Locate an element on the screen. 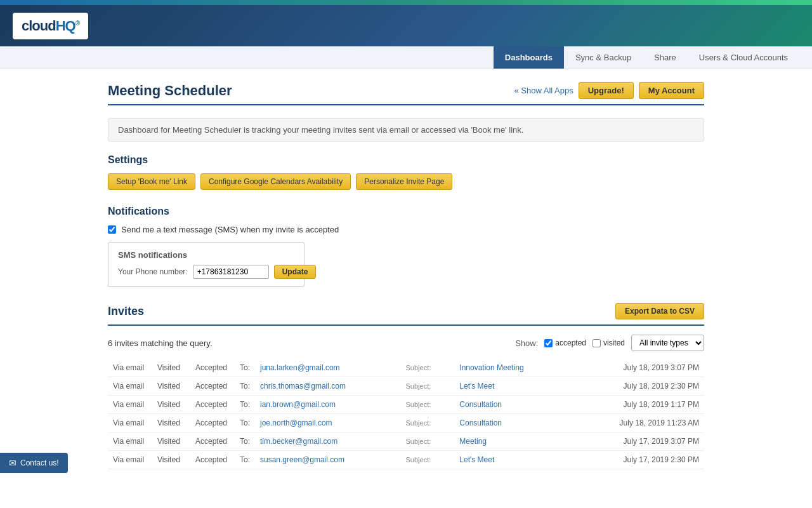 This screenshot has width=812, height=508. cell-email: susan.green@gmail.com is located at coordinates (328, 460).